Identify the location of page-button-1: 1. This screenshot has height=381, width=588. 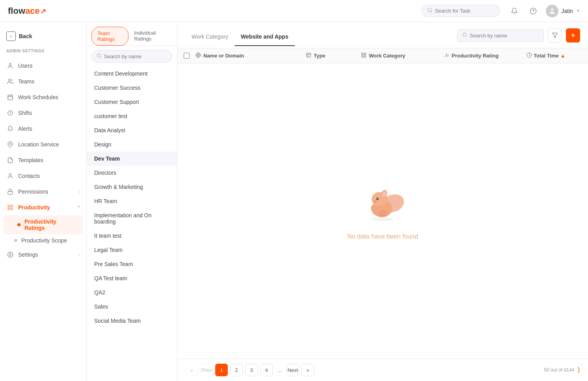
(221, 370).